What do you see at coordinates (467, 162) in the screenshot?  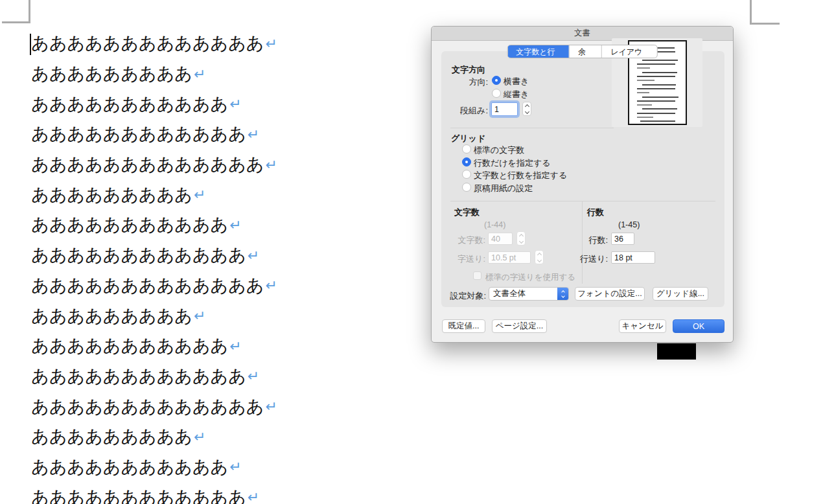 I see `grid-radio-lines-only` at bounding box center [467, 162].